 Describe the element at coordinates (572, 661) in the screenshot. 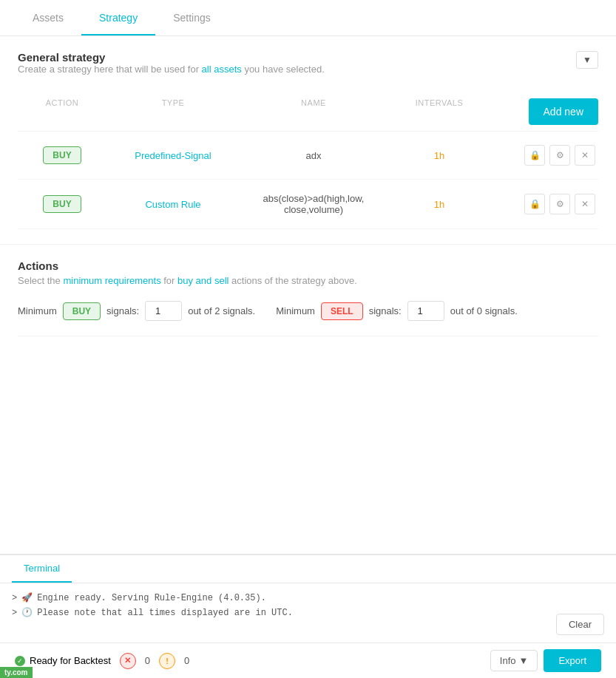

I see `export-button: Export` at that location.